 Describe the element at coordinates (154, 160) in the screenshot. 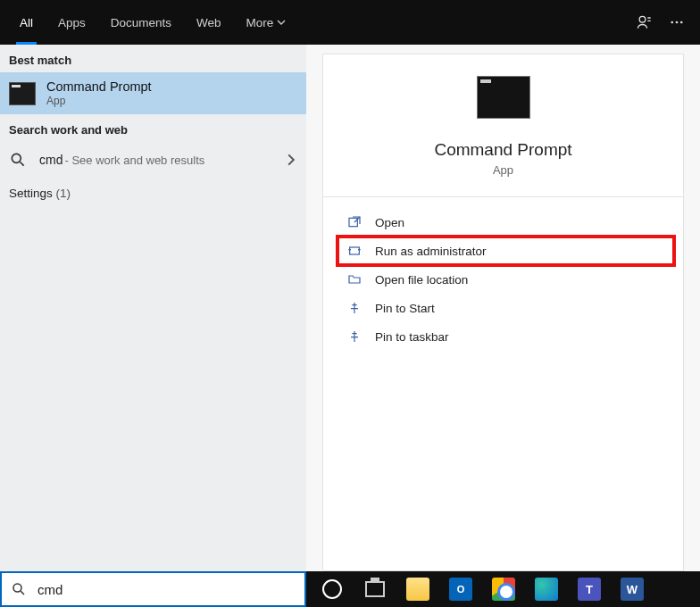

I see `search-web-result: cmd - See work and web results` at that location.